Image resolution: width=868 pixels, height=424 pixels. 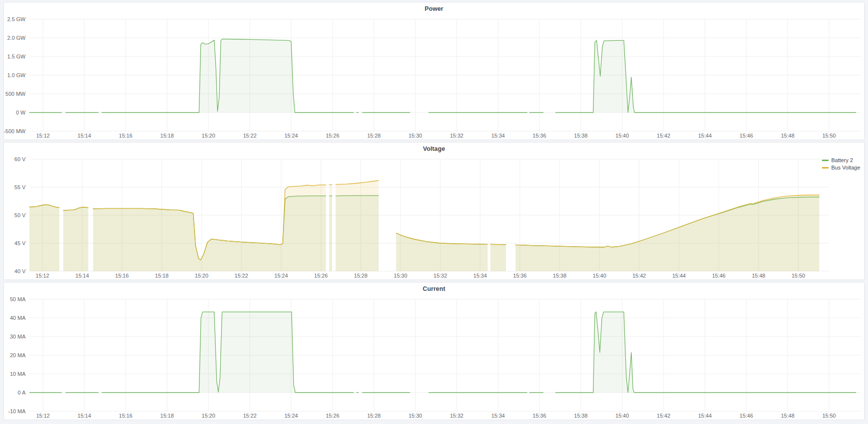 What do you see at coordinates (498, 245) in the screenshot?
I see `series-line` at bounding box center [498, 245].